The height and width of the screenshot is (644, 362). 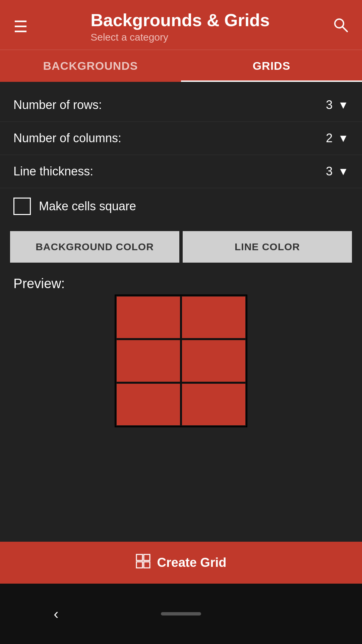 I want to click on rows-setting: Number of rows: 3 ▼, so click(x=181, y=105).